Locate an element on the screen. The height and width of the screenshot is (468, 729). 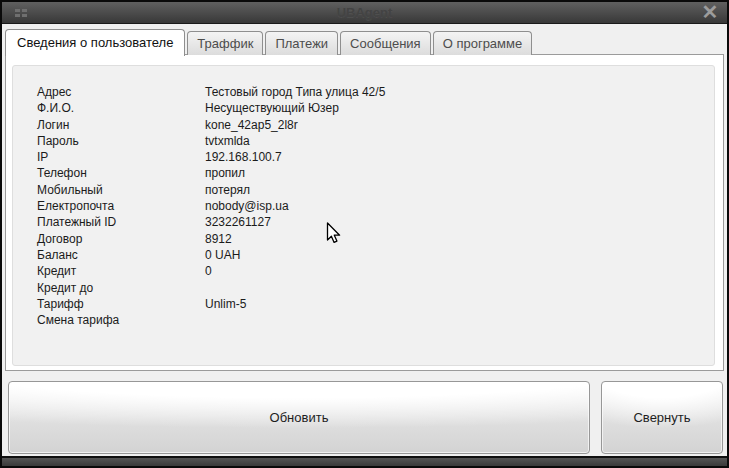
field-value: 0 UAH is located at coordinates (460, 255).